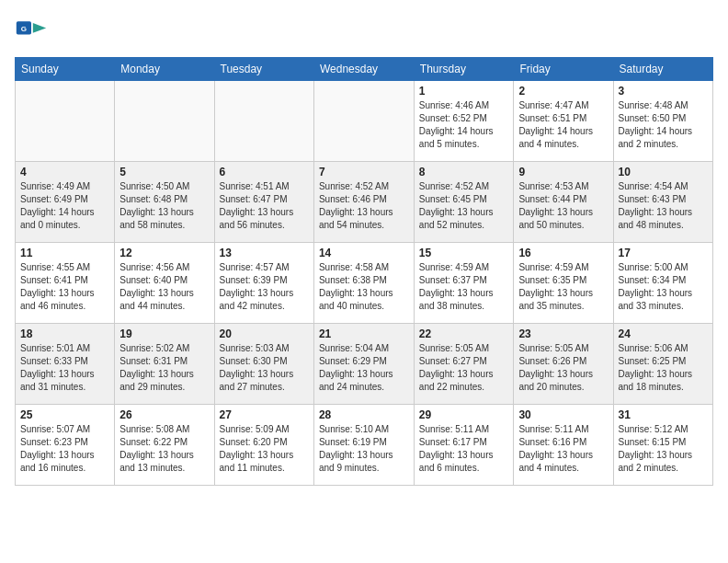 The width and height of the screenshot is (728, 563). Describe the element at coordinates (364, 202) in the screenshot. I see `calendar-cell: 7Sunrise: 4:52 AM Sunset: 6:46 PM Daylig…` at that location.